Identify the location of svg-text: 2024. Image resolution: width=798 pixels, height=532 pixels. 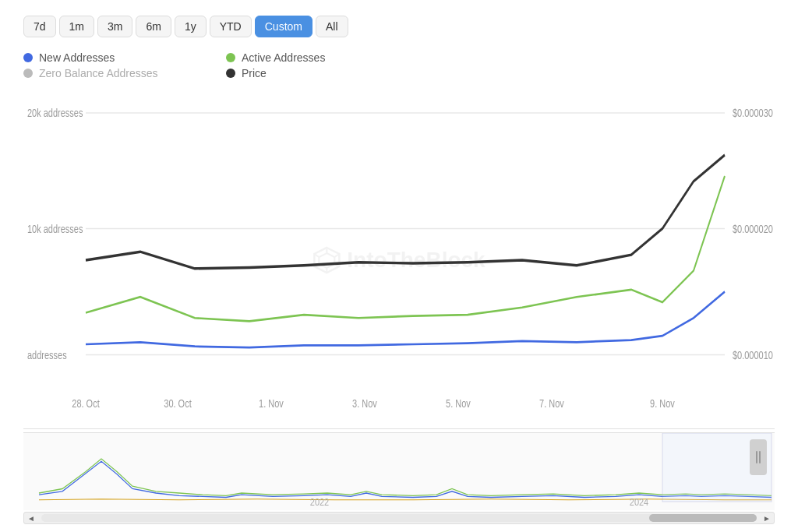
(639, 503).